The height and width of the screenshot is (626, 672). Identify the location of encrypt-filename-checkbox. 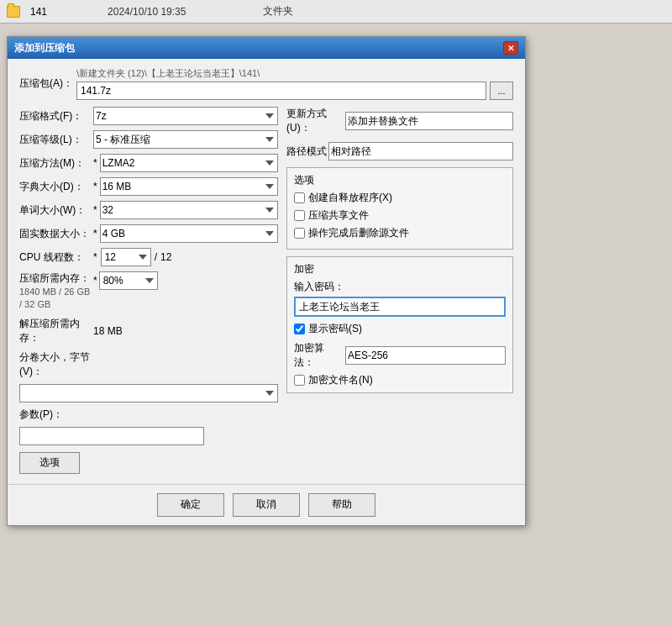
(299, 380).